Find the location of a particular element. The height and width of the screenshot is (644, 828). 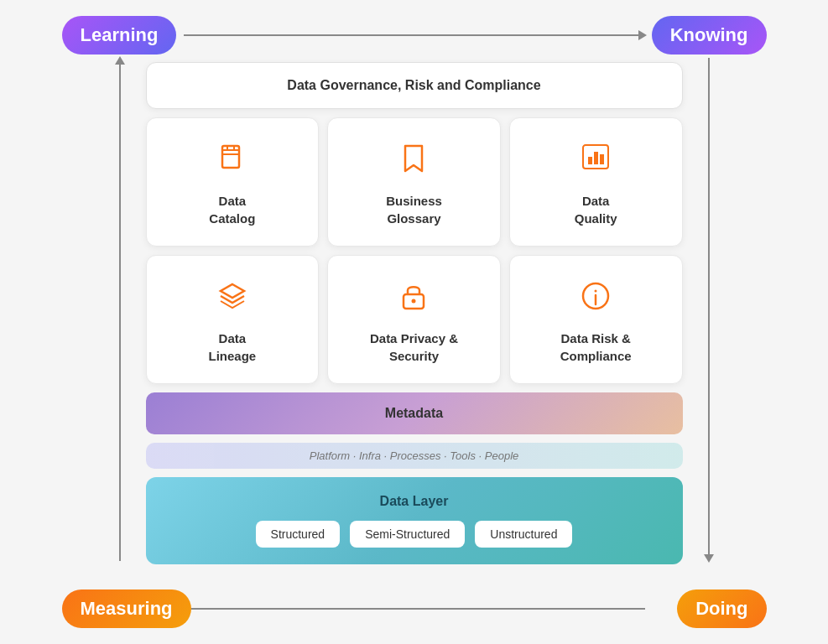

card-data-privacy-security-label: Data Privacy &Security is located at coordinates (414, 347).